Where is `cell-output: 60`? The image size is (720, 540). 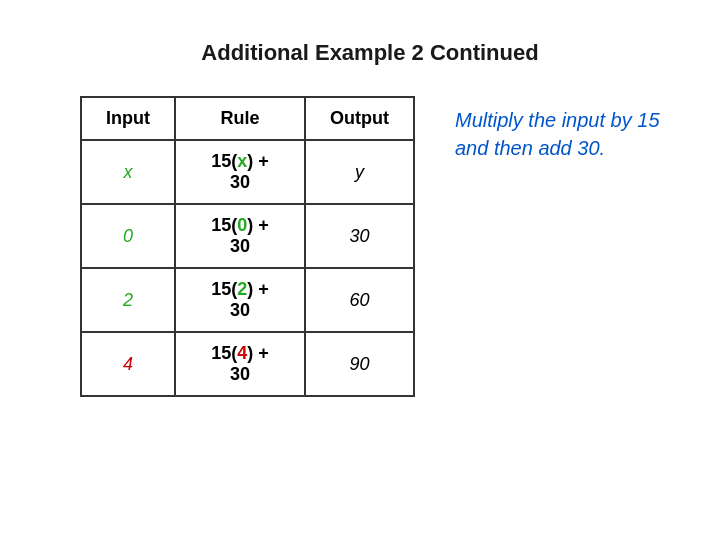
cell-output: 60 is located at coordinates (360, 300).